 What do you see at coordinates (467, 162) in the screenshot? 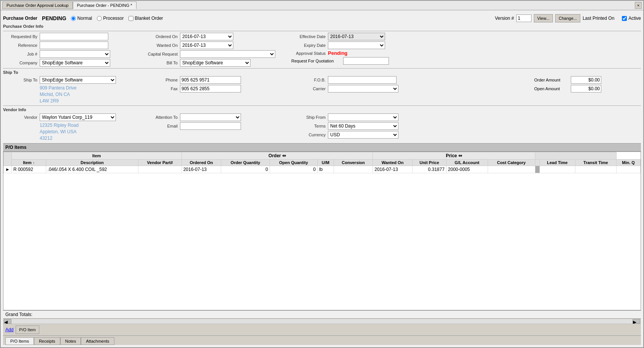
I see `th-gl-account: G/L Account` at bounding box center [467, 162].